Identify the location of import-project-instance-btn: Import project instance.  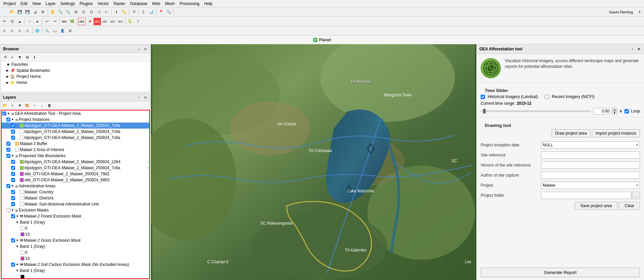
(616, 133).